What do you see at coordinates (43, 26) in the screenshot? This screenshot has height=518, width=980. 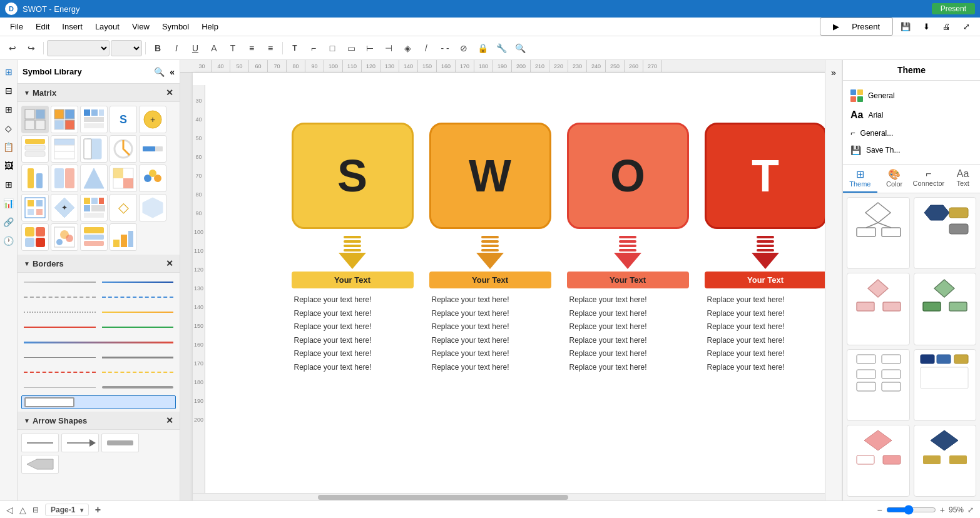 I see `menu-edit: Edit` at bounding box center [43, 26].